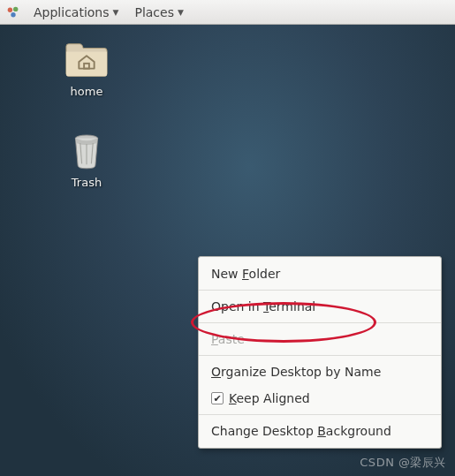  Describe the element at coordinates (154, 12) in the screenshot. I see `places-menu-label: Places` at that location.